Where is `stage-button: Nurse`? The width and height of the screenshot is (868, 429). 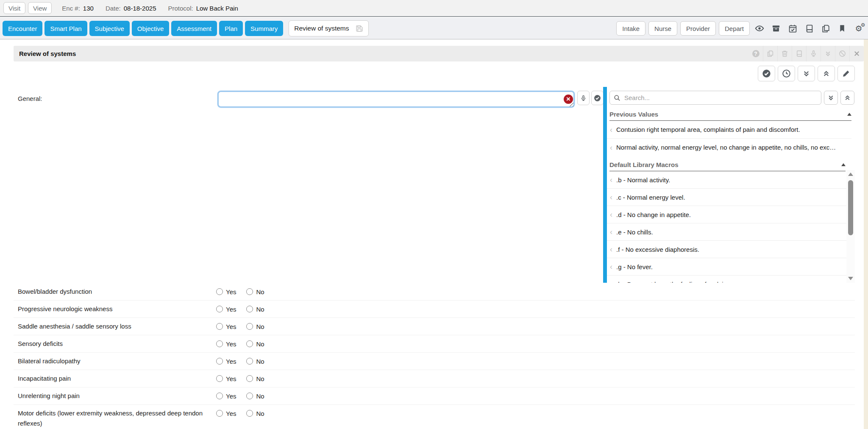
stage-button: Nurse is located at coordinates (663, 28).